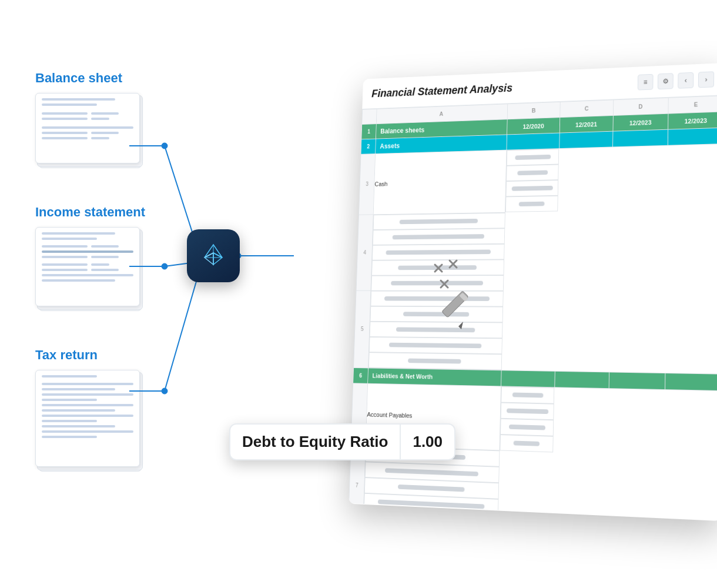 Image resolution: width=717 pixels, height=588 pixels. What do you see at coordinates (532, 188) in the screenshot?
I see `cell-d3` at bounding box center [532, 188].